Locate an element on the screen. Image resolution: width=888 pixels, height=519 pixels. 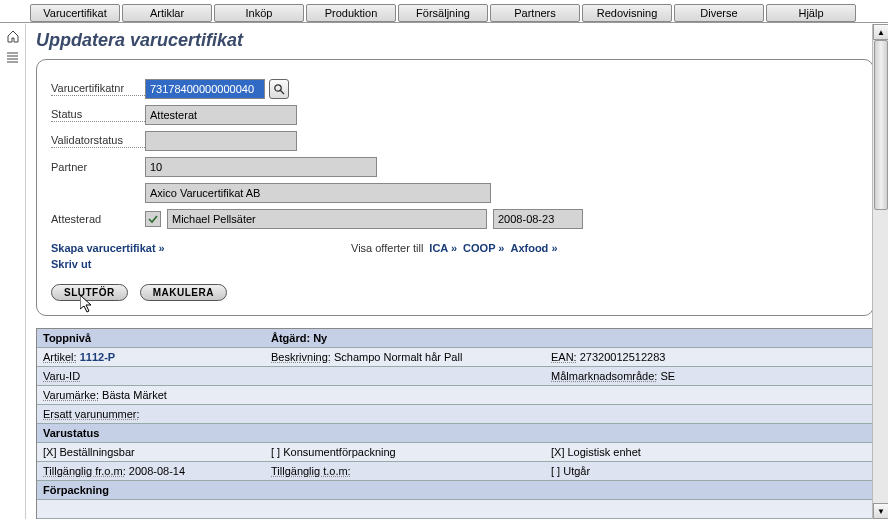
logistic-checkbox: [X] Logistisk enhet is located at coordinates (709, 452).